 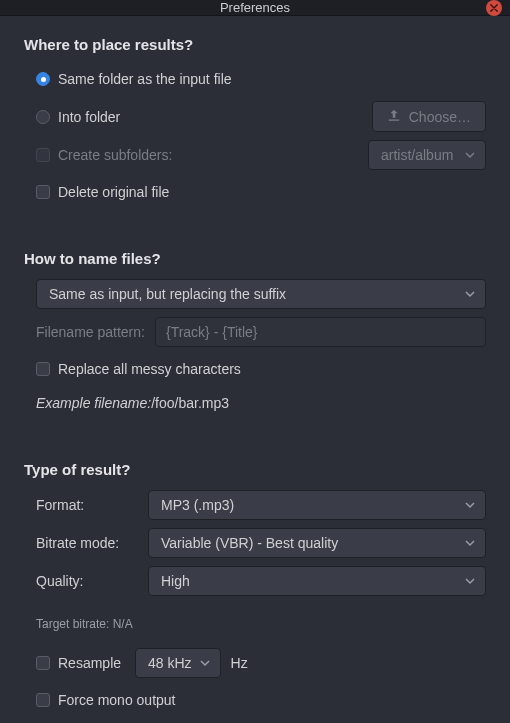 What do you see at coordinates (168, 294) in the screenshot?
I see `select-value: Same as input, but replacing the suffix` at bounding box center [168, 294].